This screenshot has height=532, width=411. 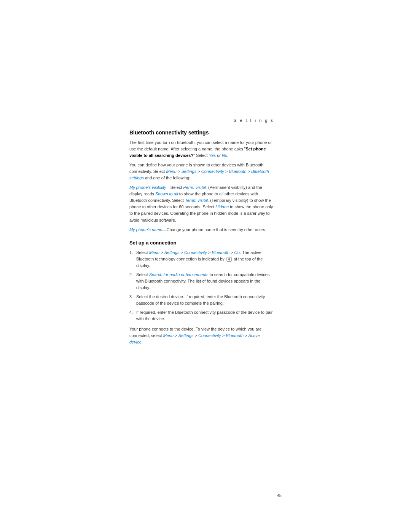 I want to click on section1-para1: The first time you turn on Bluetooth, yo…, so click(x=202, y=149).